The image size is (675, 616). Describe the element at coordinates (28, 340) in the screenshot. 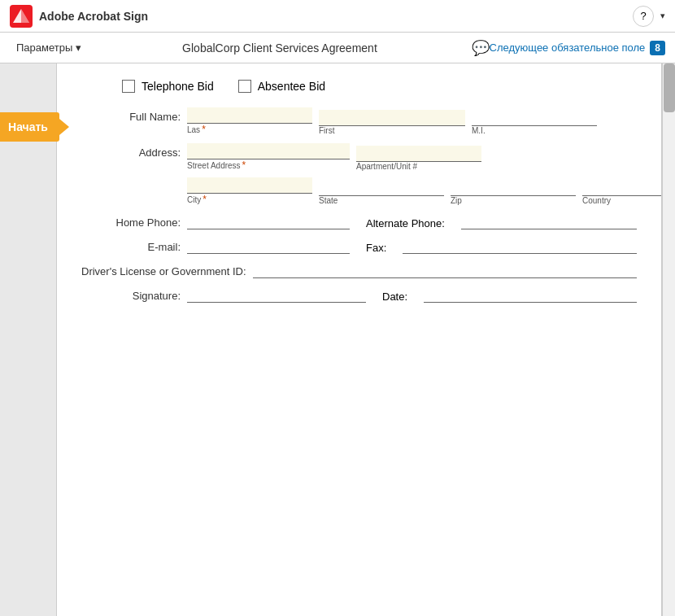

I see `left-sidebar: Начать` at that location.